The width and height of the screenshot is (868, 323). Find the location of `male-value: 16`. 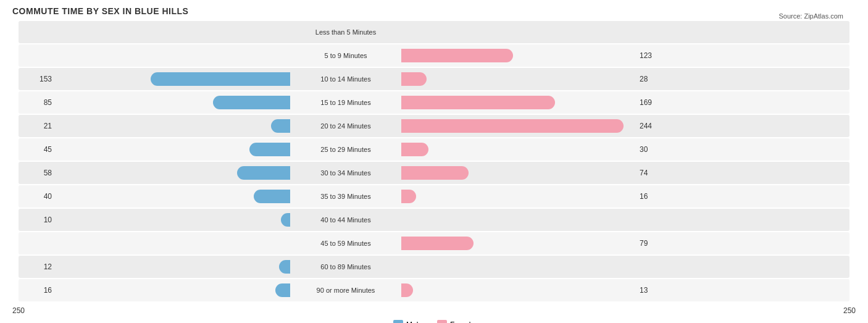

male-value: 16 is located at coordinates (37, 290).